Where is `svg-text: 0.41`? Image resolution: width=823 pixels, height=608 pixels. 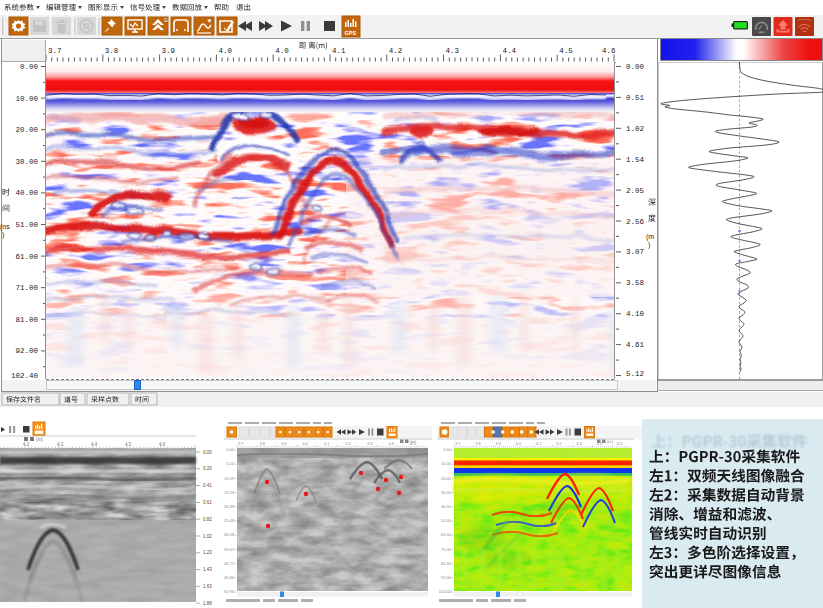
svg-text: 0.41 is located at coordinates (208, 486).